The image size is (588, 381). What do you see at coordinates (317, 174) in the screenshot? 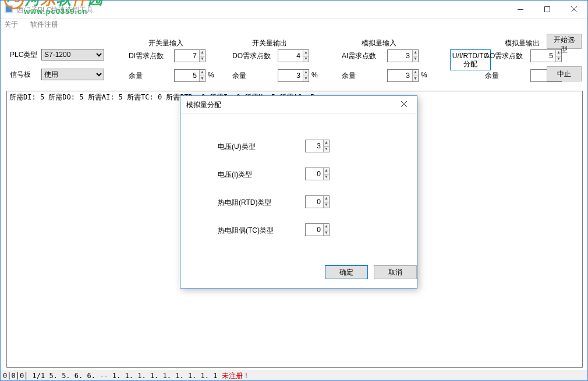
I see `i-type-stepper: ▲▼` at bounding box center [317, 174].